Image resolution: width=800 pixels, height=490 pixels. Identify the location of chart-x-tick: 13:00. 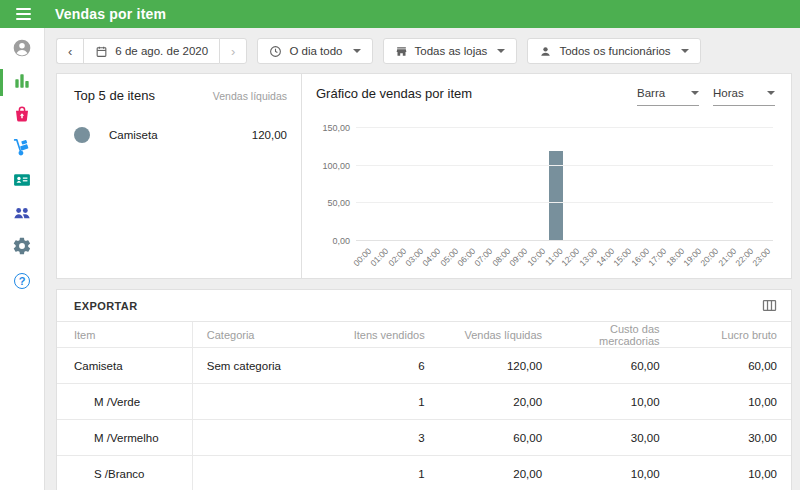
(590, 256).